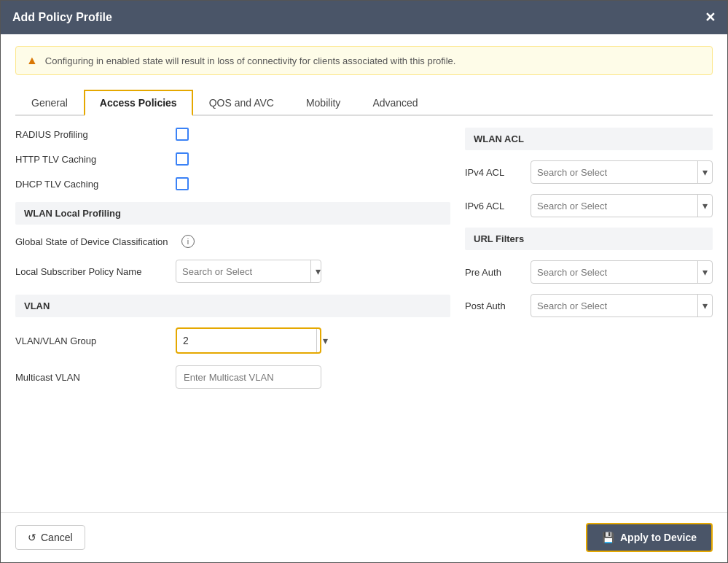 The image size is (728, 563). Describe the element at coordinates (95, 134) in the screenshot. I see `radius-profiling-label: RADIUS Profiling` at that location.